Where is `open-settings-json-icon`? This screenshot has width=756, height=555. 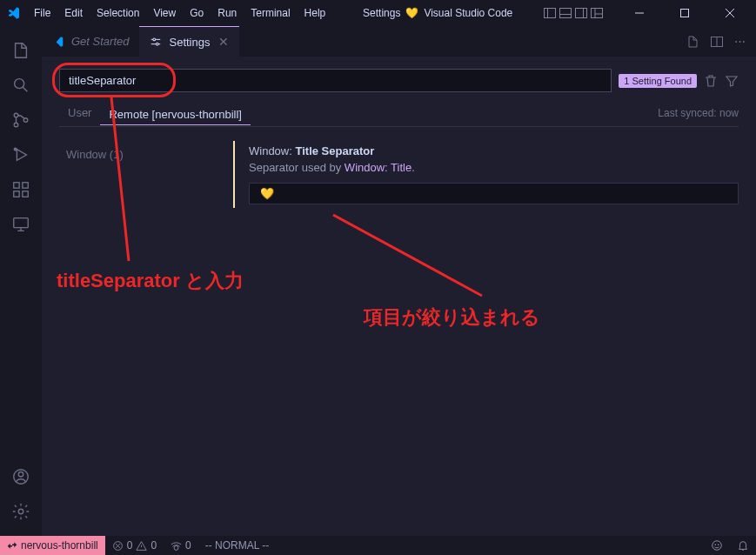
open-settings-json-icon is located at coordinates (692, 42).